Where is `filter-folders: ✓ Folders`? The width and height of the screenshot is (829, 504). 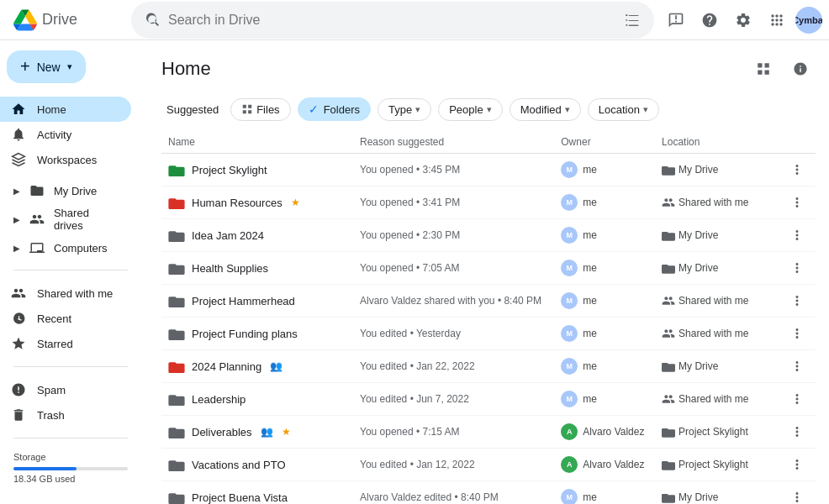
filter-folders: ✓ Folders is located at coordinates (335, 109).